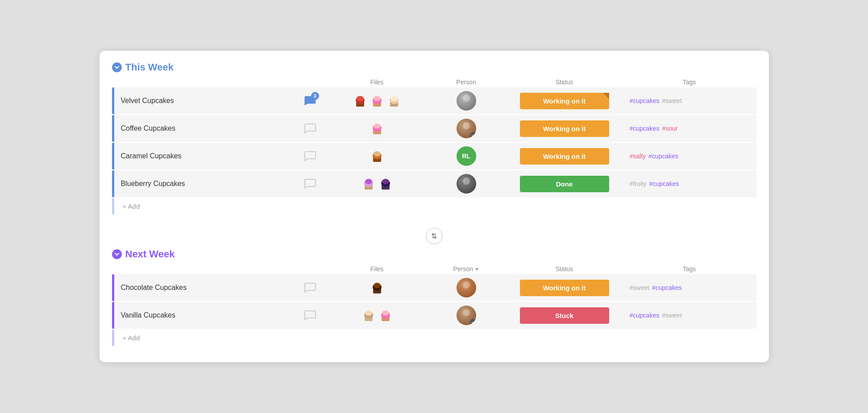 This screenshot has height=413, width=868. What do you see at coordinates (434, 156) in the screenshot?
I see `table-row: Caramel Cupcakes RL Working on it #salty…` at bounding box center [434, 156].